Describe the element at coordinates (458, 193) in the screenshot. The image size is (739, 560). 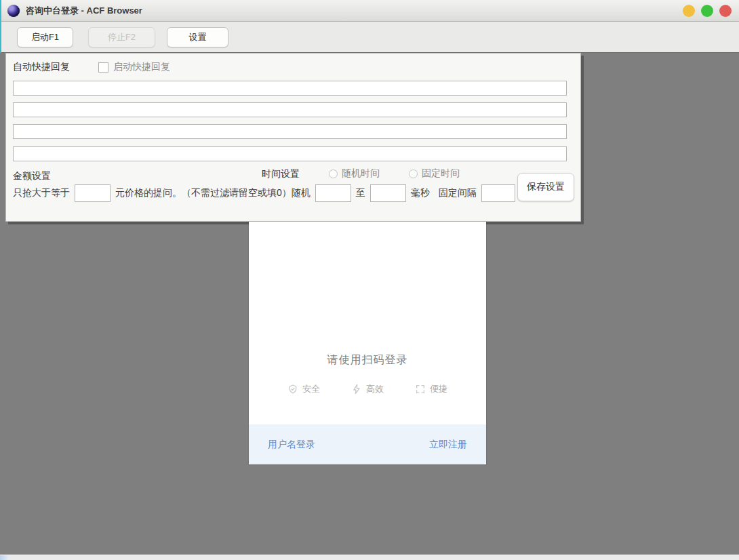
I see `fixed-interval-label: 固定间隔` at that location.